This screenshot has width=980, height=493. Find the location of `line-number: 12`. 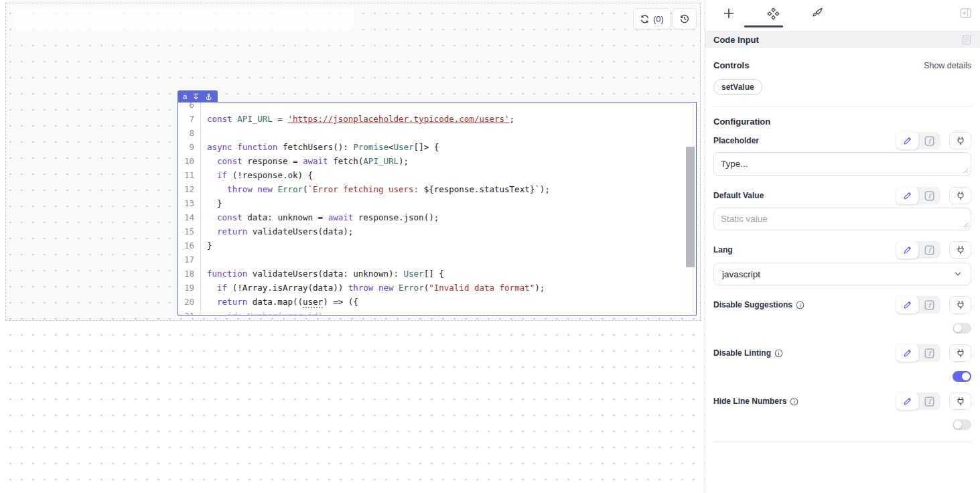

line-number: 12 is located at coordinates (190, 189).